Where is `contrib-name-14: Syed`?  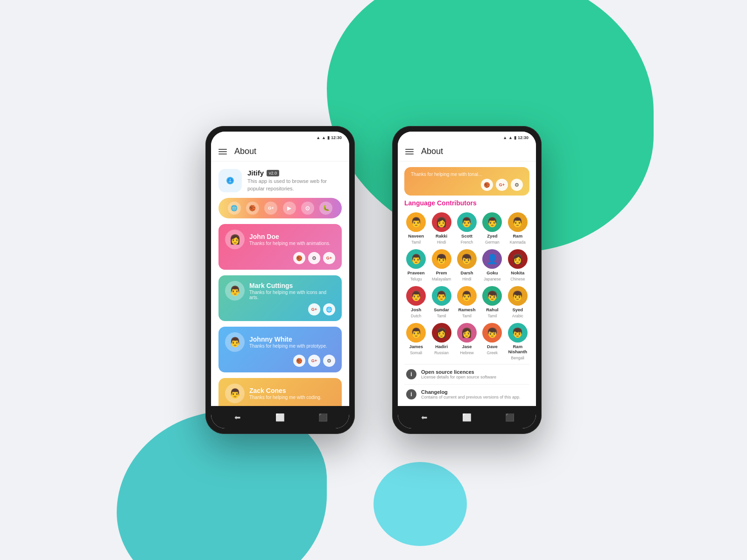
contrib-name-14: Syed is located at coordinates (517, 310).